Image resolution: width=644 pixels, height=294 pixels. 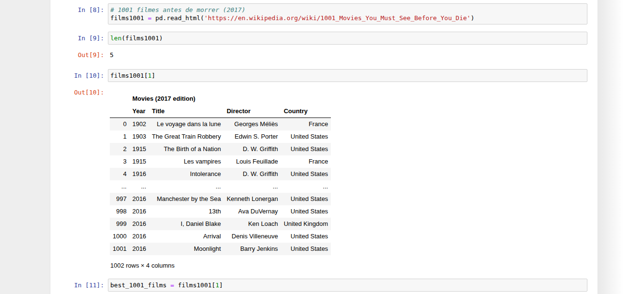 I want to click on cell-title: I, Daniel Blake, so click(x=187, y=224).